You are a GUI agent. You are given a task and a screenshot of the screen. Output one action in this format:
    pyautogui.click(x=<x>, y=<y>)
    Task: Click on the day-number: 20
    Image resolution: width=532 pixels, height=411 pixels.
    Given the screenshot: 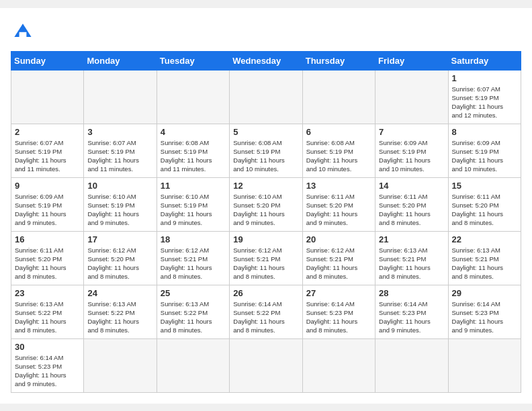 What is the action you would take?
    pyautogui.click(x=339, y=239)
    